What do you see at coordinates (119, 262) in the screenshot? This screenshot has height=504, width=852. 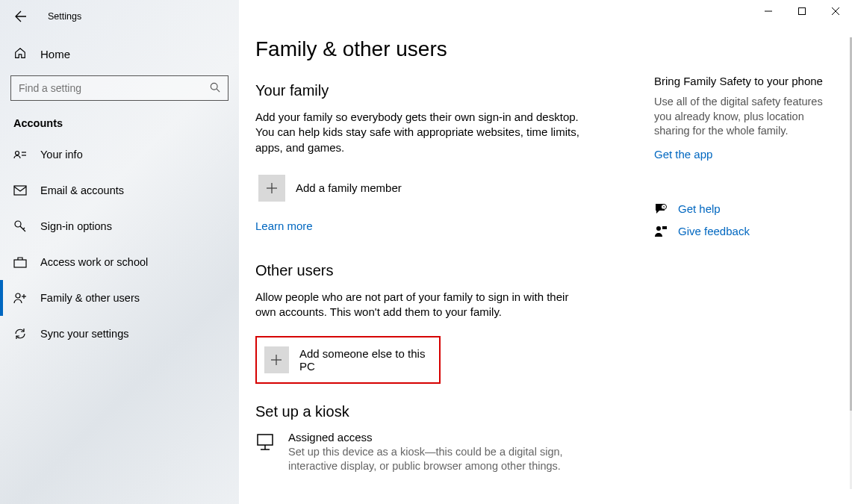 I see `sidebar-item-access-work-school: Access work or school` at bounding box center [119, 262].